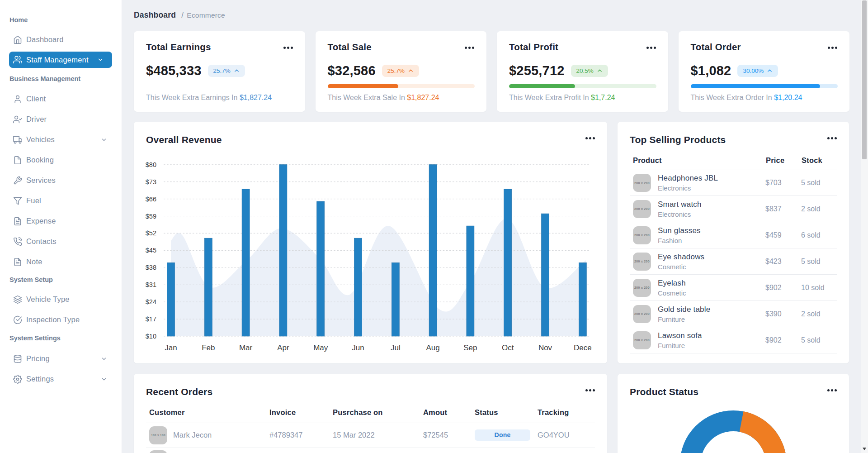 Image resolution: width=868 pixels, height=453 pixels. Describe the element at coordinates (470, 348) in the screenshot. I see `svg-text: Sep` at that location.